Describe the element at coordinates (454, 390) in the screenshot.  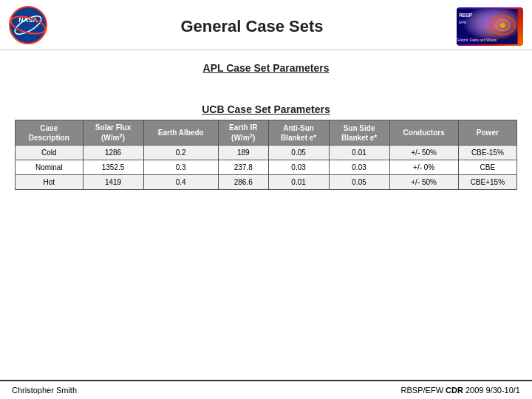
I see `footer-cdr-bold: CDR` at that location.